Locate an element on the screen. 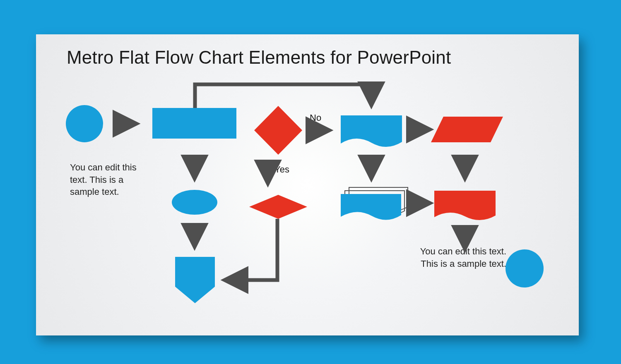 The image size is (621, 364). decision-flat-shape is located at coordinates (278, 207).